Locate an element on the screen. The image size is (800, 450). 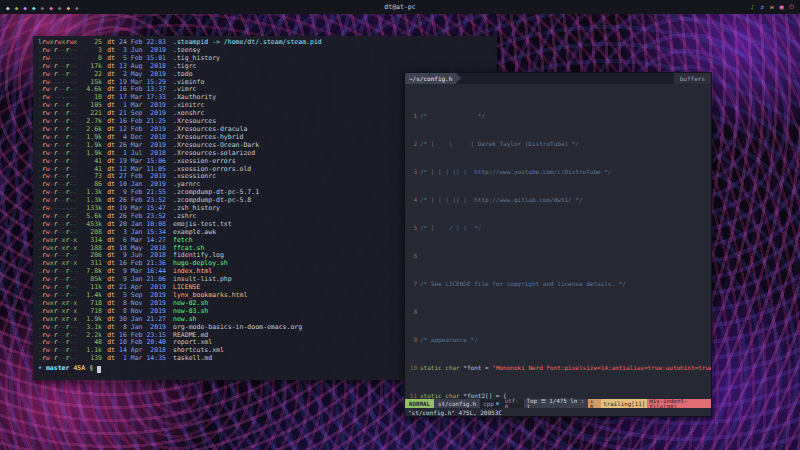
file-owner: dt is located at coordinates (108, 359).